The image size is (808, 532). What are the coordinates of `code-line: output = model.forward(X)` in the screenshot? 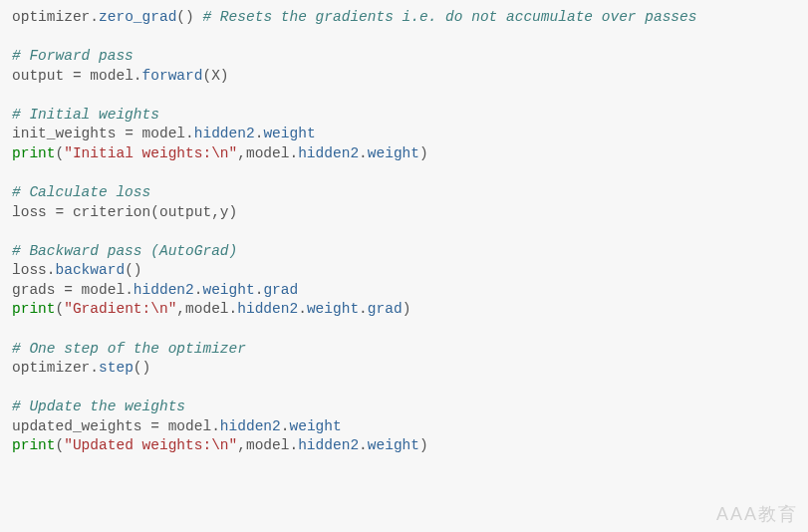 It's located at (121, 76).